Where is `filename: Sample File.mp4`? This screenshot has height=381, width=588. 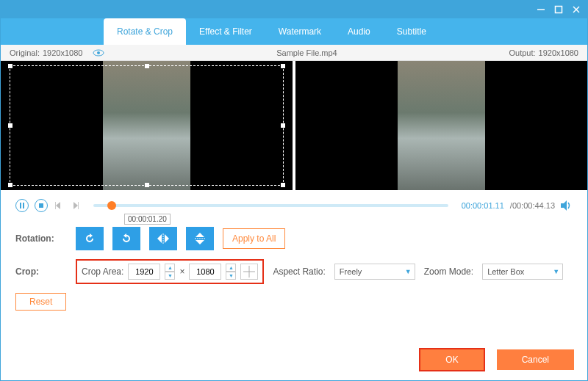 filename: Sample File.mp4 is located at coordinates (307, 53).